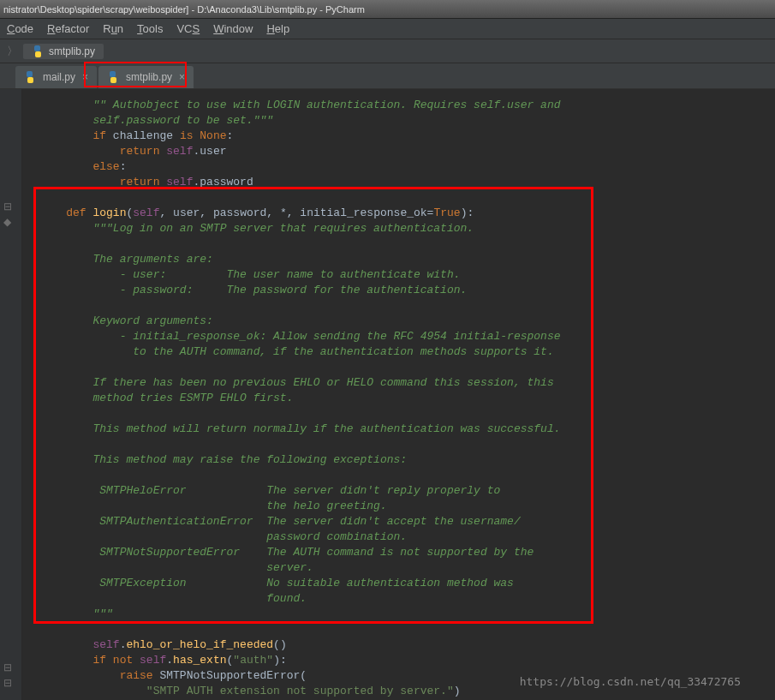  I want to click on gutter: ⊟ ◆ ⊟ ⊟, so click(11, 394).